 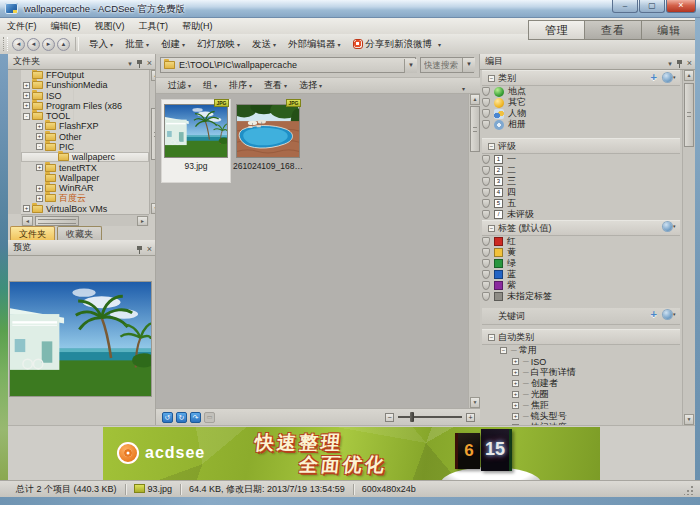 I want to click on close-button: ×, so click(x=681, y=6).